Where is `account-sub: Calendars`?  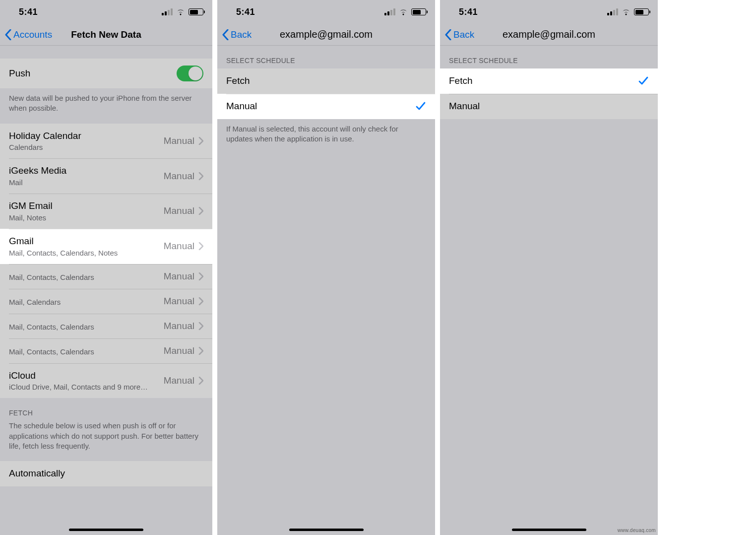
account-sub: Calendars is located at coordinates (45, 147).